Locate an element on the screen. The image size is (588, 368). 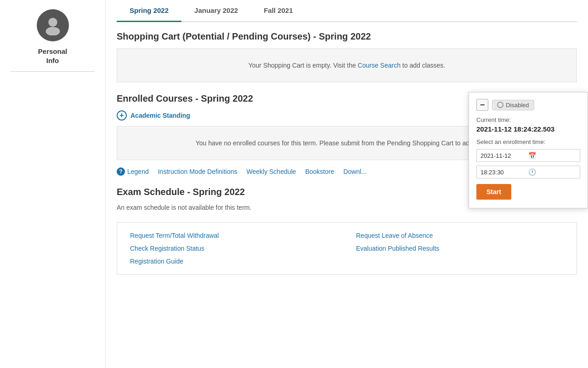
academic-standing-expand: + is located at coordinates (122, 115).